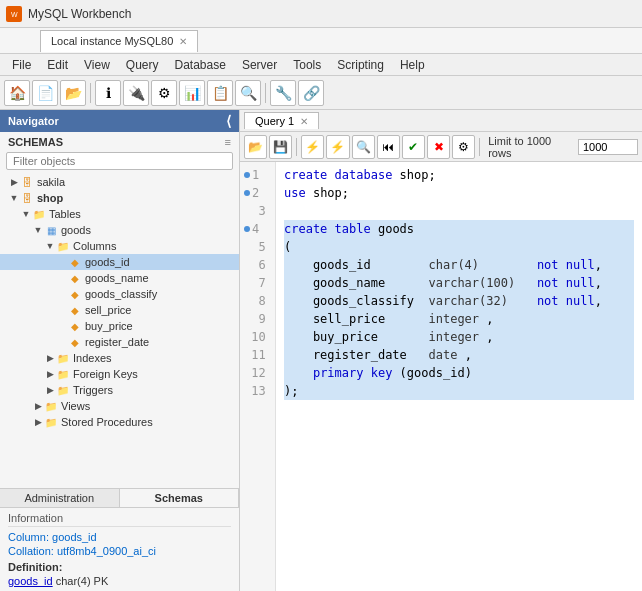  What do you see at coordinates (136, 93) in the screenshot?
I see `toolbar-manage-connections: 🔌` at bounding box center [136, 93].